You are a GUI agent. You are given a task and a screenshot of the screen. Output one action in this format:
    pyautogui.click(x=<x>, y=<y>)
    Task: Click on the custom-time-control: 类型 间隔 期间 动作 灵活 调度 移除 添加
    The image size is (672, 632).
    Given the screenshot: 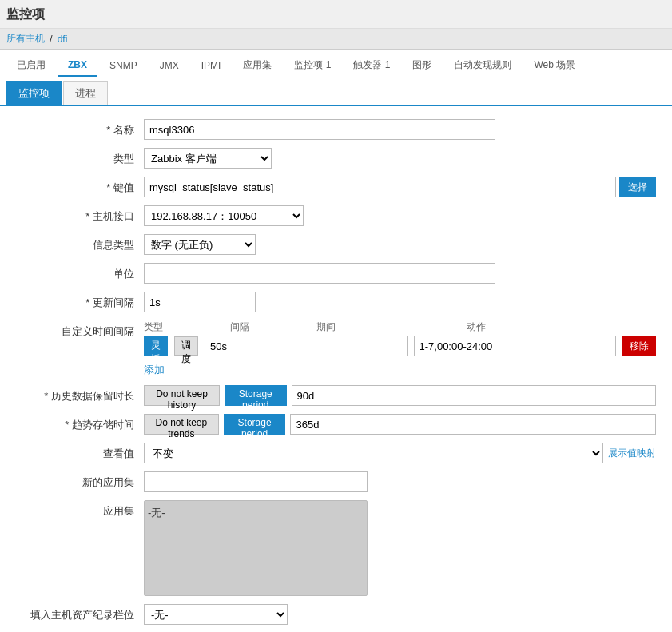 What is the action you would take?
    pyautogui.click(x=400, y=348)
    